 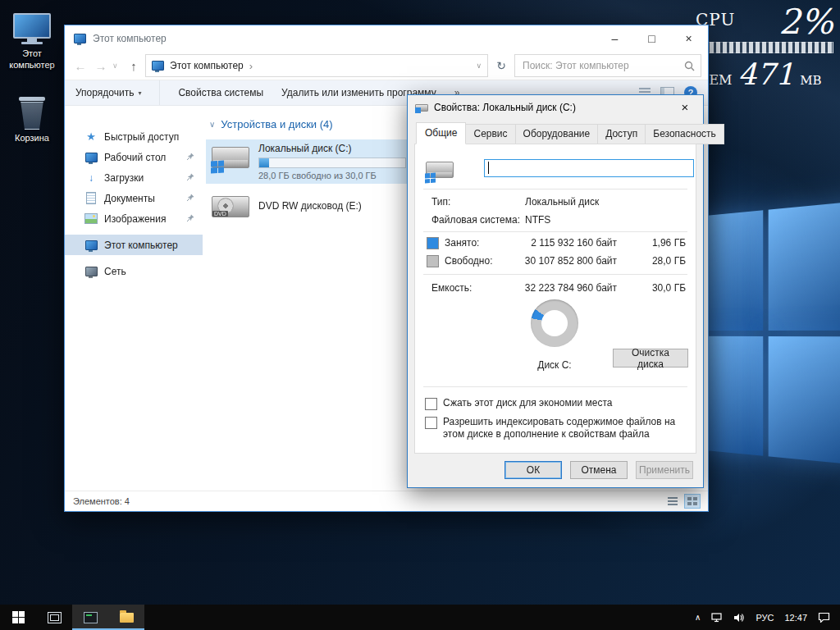 What do you see at coordinates (689, 38) in the screenshot?
I see `close-button: ×` at bounding box center [689, 38].